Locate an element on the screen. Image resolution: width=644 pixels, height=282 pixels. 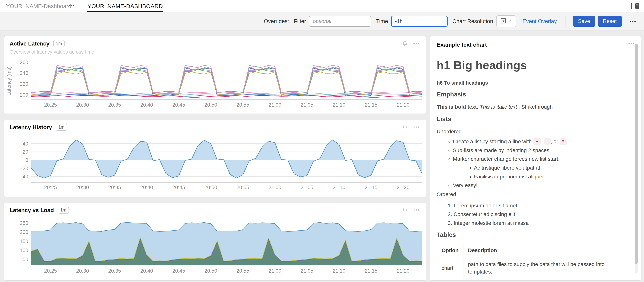
table-row: chart path to data files to supply the d… is located at coordinates (526, 268).